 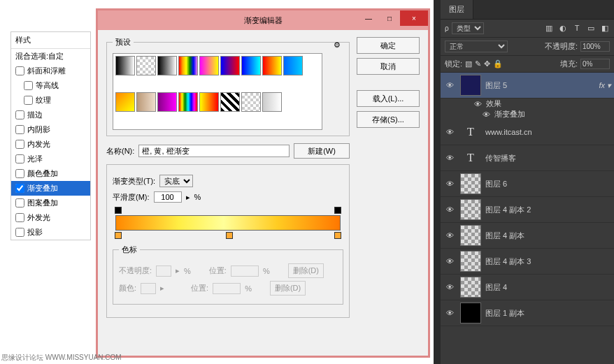 I want to click on layer-item: 👁 图层 5 fx ▾, so click(x=527, y=85).